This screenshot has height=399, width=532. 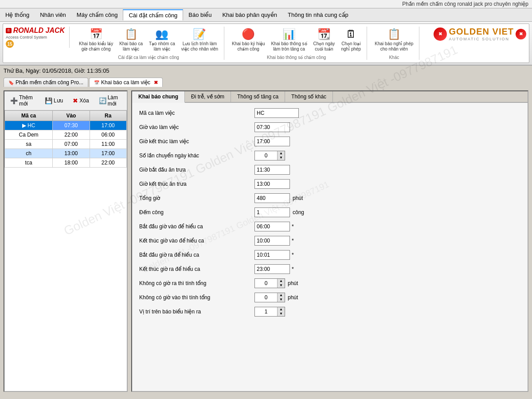 I want to click on ribbon-btn-chon-loai: 🗓 Chọn loạinghỉ phép, so click(x=351, y=40).